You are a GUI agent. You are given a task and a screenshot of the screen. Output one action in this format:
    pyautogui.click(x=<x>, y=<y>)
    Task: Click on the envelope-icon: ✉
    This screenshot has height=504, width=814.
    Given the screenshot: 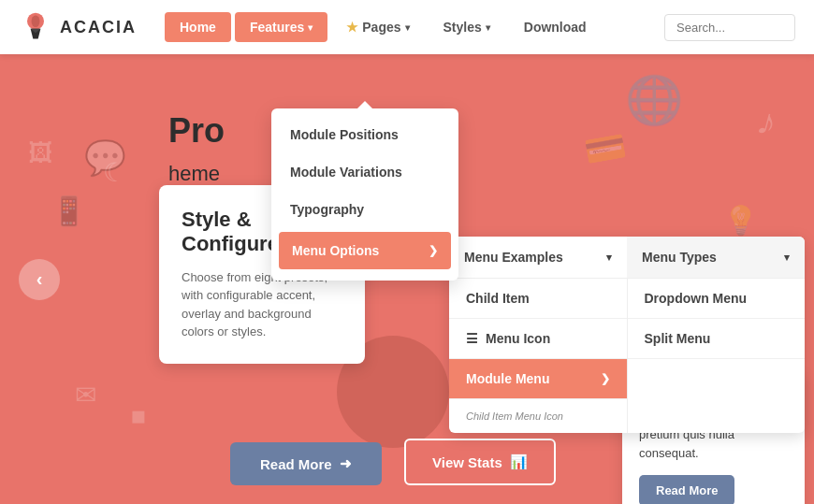 What is the action you would take?
    pyautogui.click(x=86, y=395)
    